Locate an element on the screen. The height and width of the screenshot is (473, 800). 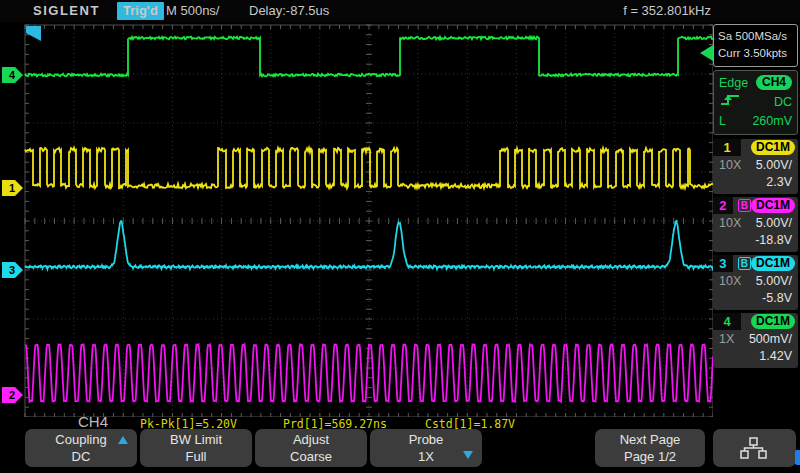
trigger-level-marker is located at coordinates (706, 53).